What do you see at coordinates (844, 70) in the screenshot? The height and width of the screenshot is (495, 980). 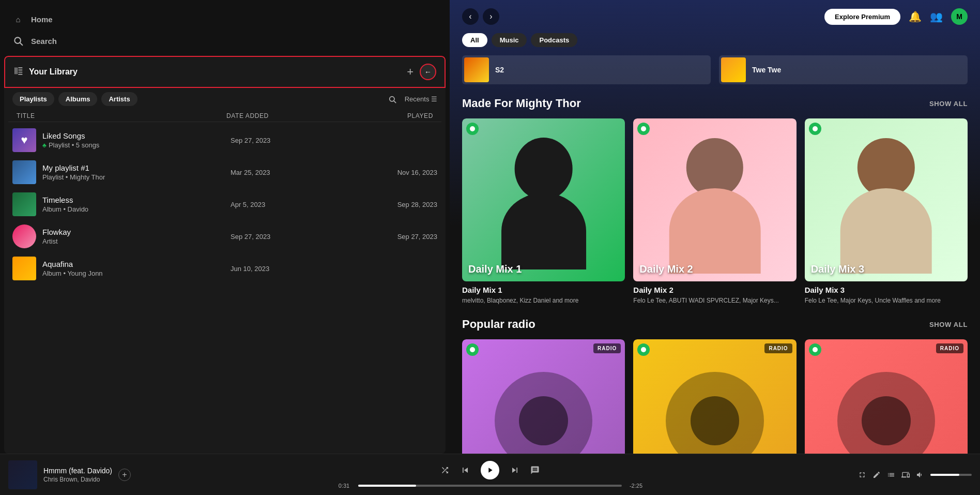 I see `recent-card-twetwe: Twe Twe` at bounding box center [844, 70].